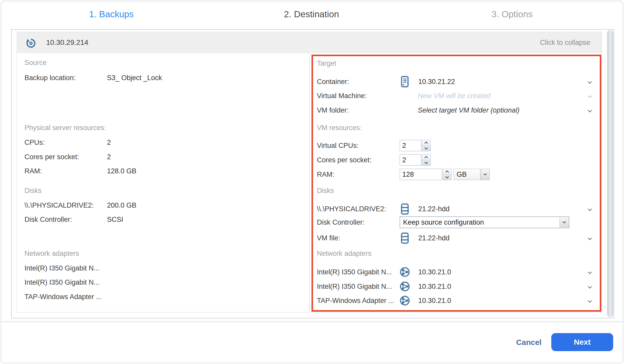 Image resolution: width=624 pixels, height=364 pixels. I want to click on host-icon, so click(405, 82).